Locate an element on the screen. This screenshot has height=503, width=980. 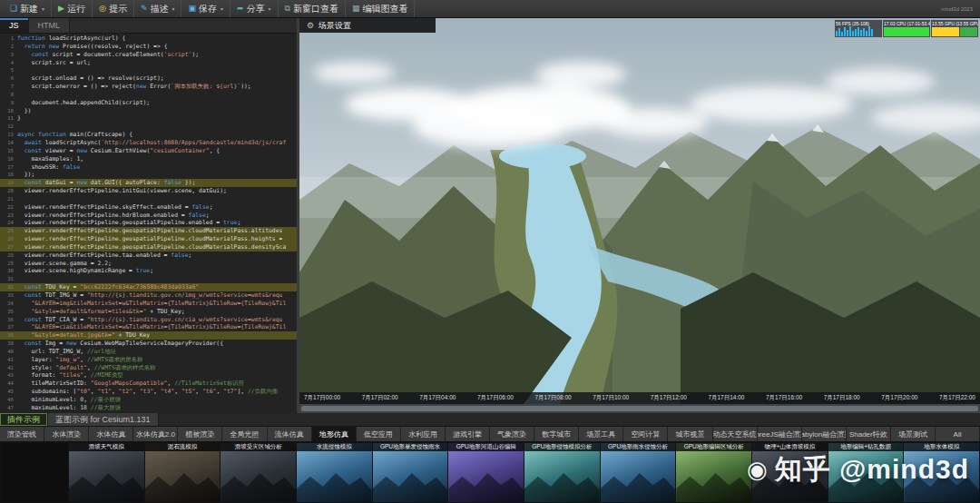
example-thumbnail-3: 水流侵蚀模拟 is located at coordinates (334, 472).